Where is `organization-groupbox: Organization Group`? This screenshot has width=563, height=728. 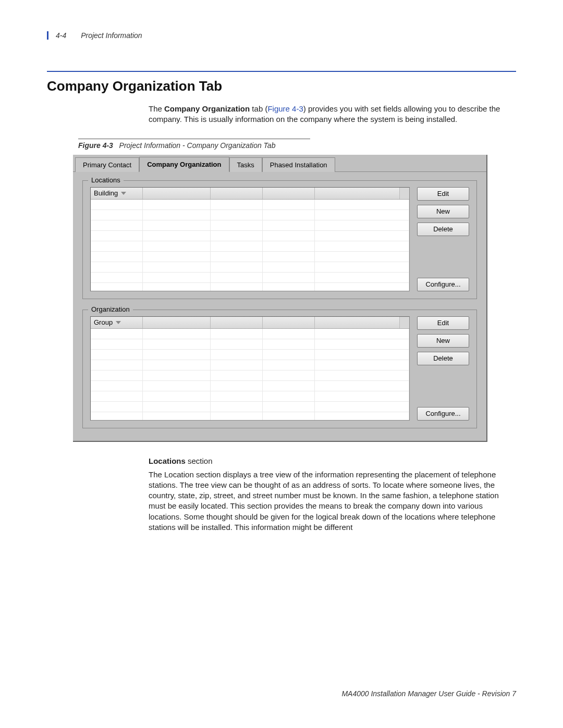 organization-groupbox: Organization Group is located at coordinates (279, 369).